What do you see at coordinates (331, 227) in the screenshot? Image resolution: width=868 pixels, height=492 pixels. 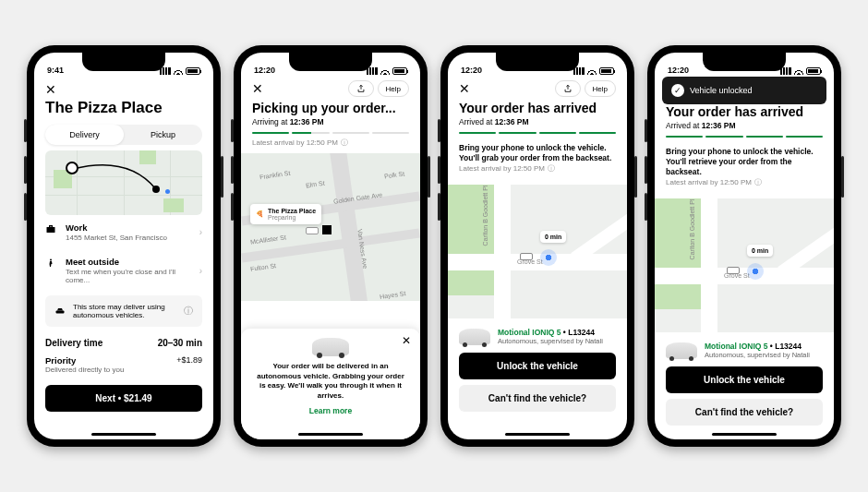 I see `tracking-map: Franklin St Elm St Golden Gate Ave McAll…` at bounding box center [331, 227].